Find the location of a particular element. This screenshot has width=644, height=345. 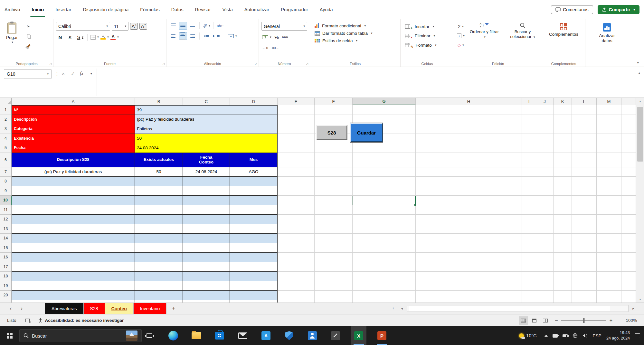

row-header-14: 14 is located at coordinates (6, 238).